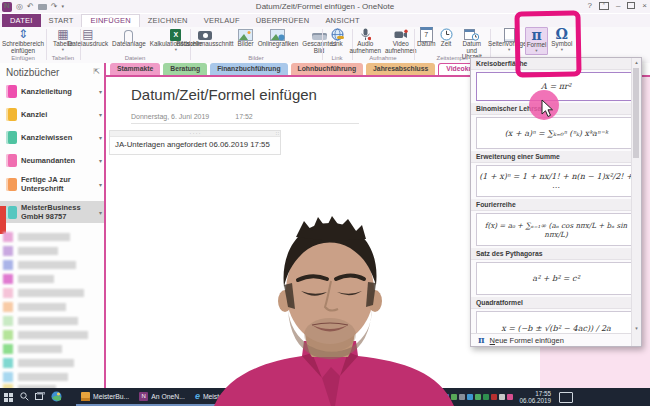 This screenshot has height=406, width=650. I want to click on insert-writing-area-button: ⇕ Schreibbereich einfügen, so click(23, 41).